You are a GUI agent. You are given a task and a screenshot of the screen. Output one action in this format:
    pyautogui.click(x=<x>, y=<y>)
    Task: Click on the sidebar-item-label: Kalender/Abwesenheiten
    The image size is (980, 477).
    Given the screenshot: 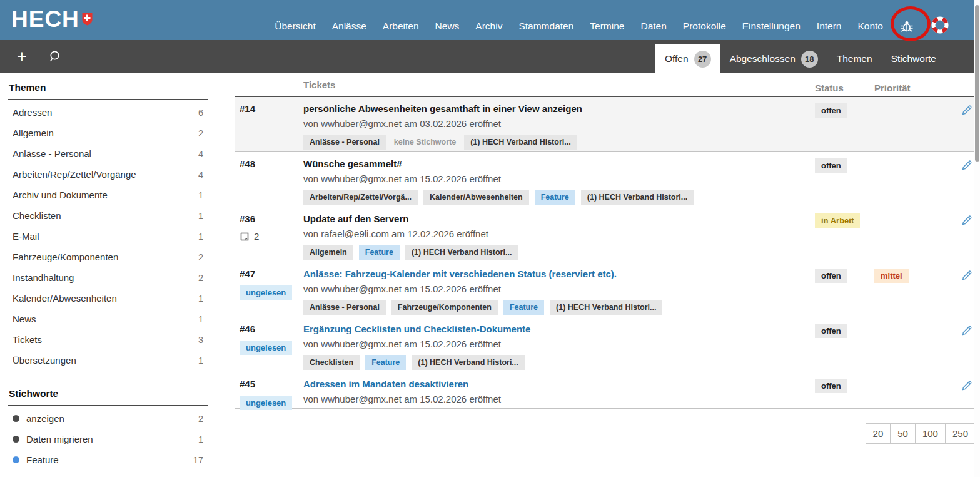 What is the action you would take?
    pyautogui.click(x=65, y=298)
    